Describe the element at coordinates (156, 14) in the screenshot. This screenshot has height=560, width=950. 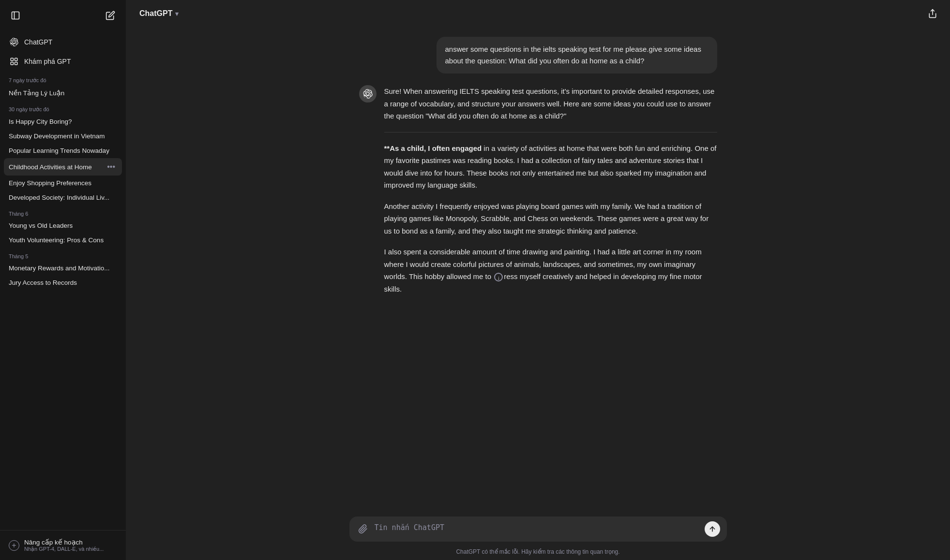
I see `header-title: ChatGPT` at that location.